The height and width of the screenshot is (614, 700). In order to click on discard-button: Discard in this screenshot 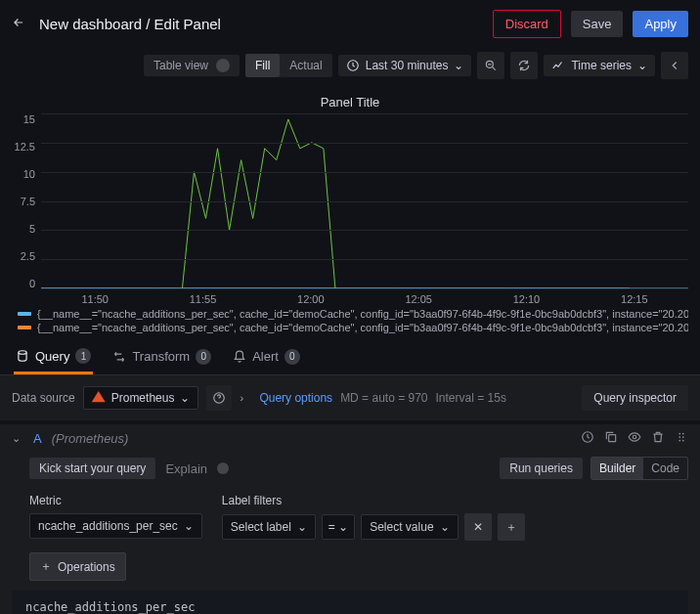, I will do `click(527, 23)`.